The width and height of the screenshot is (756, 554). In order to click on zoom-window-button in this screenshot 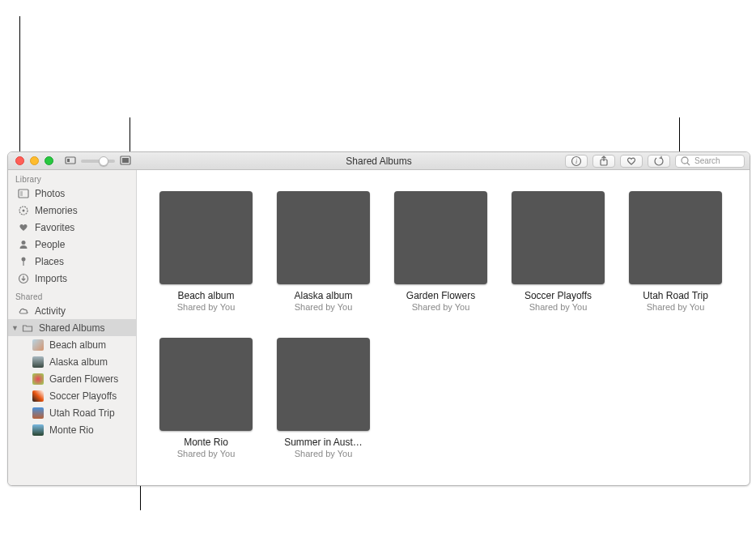, I will do `click(49, 160)`.